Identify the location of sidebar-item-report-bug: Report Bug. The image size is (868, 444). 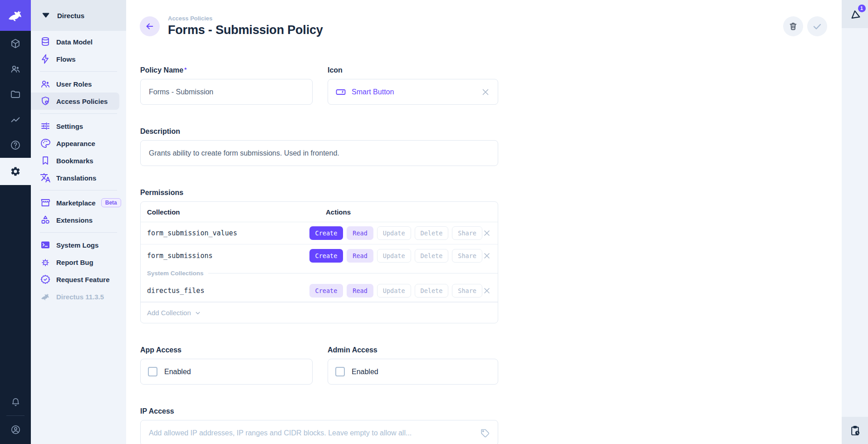
(75, 262).